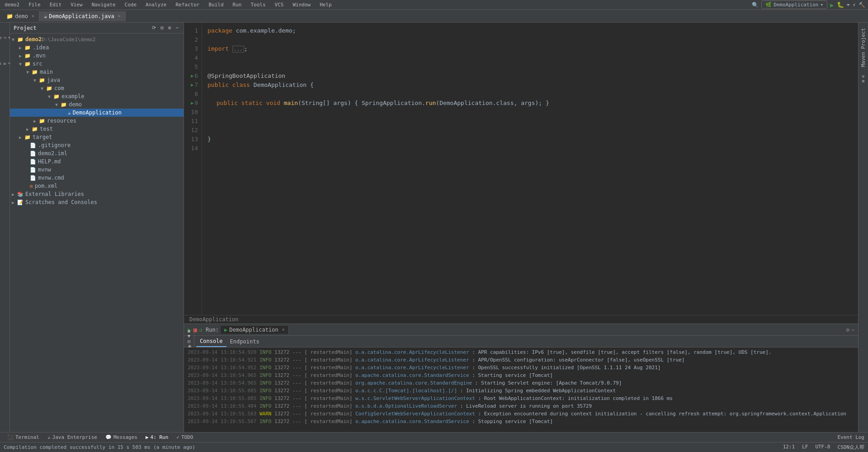 This screenshot has height=452, width=868. Describe the element at coordinates (840, 5) in the screenshot. I see `debug-button: 🐛` at that location.